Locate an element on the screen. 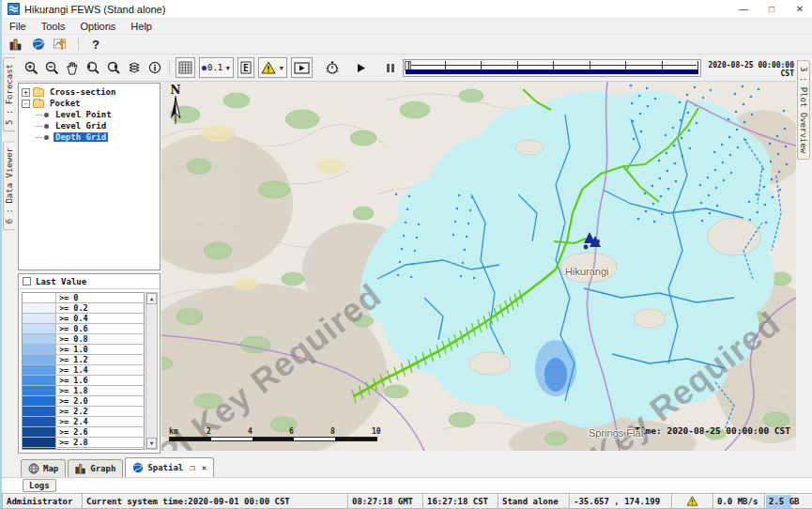 The width and height of the screenshot is (812, 509). last-value-row: Last Value is located at coordinates (89, 282).